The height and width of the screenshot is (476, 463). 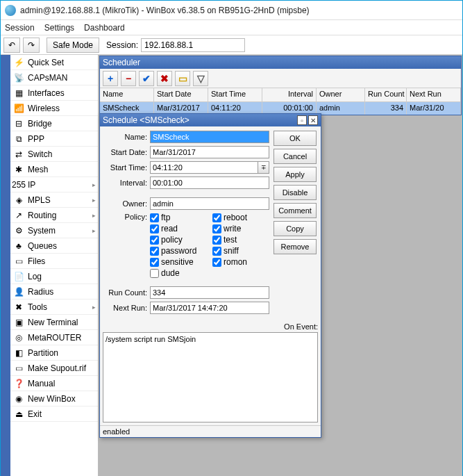 What do you see at coordinates (295, 247) in the screenshot?
I see `remove-button: Remove` at bounding box center [295, 247].